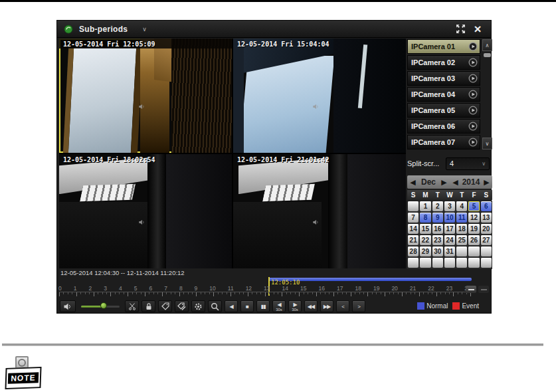 This screenshot has height=392, width=556. Describe the element at coordinates (460, 29) in the screenshot. I see `fullscreen-button` at that location.